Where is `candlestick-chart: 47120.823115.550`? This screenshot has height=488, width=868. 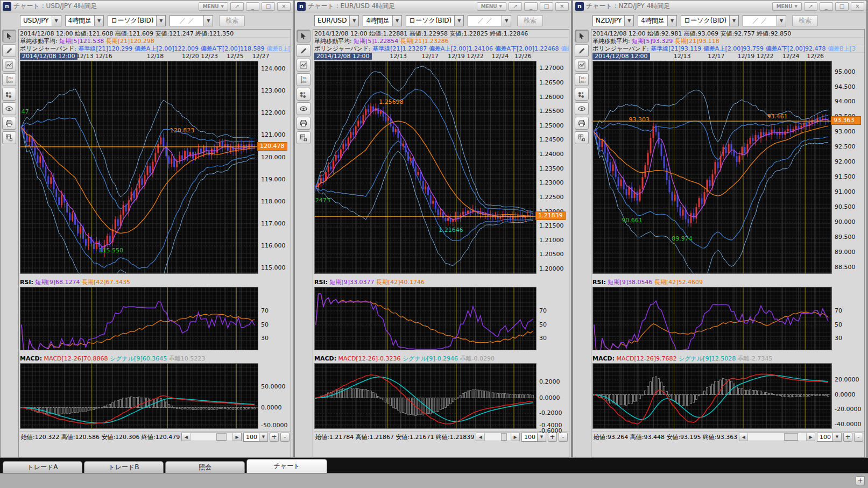 candlestick-chart: 47120.823115.550 is located at coordinates (139, 167).